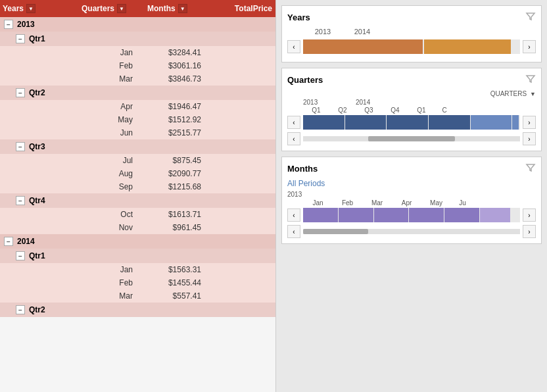  I want to click on month-row-2014-q1-mar: Mar $557.41, so click(138, 296).